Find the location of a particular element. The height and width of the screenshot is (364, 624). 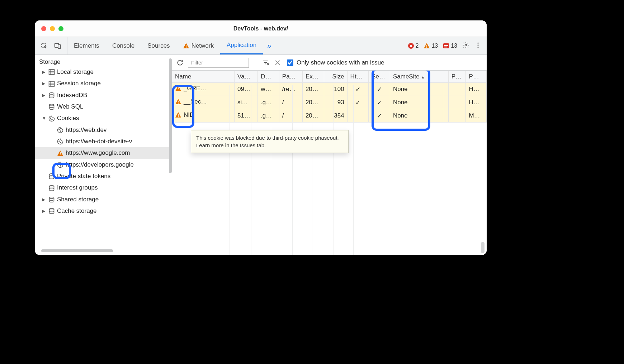

col-size: Size is located at coordinates (336, 77).